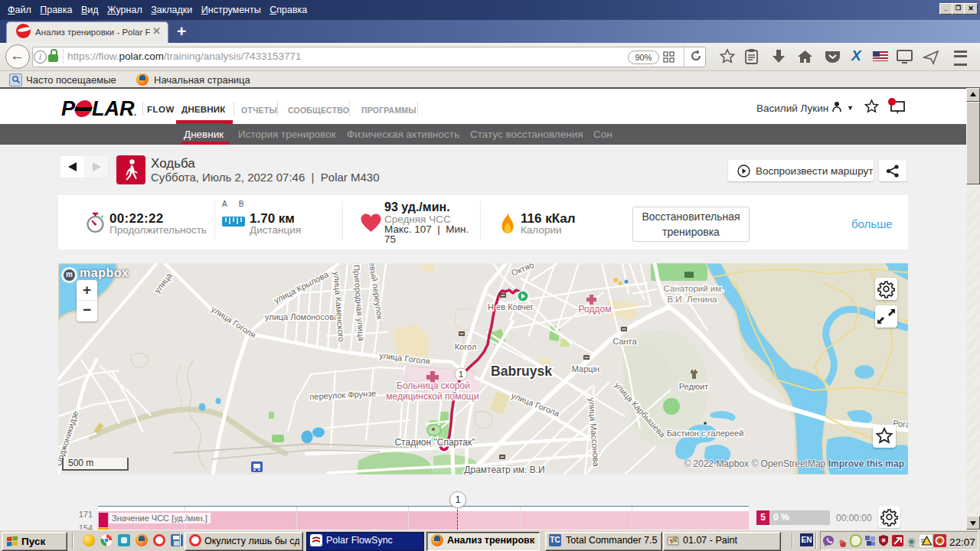 This screenshot has height=551, width=980. What do you see at coordinates (521, 371) in the screenshot?
I see `svg-text: Babruysk` at bounding box center [521, 371].